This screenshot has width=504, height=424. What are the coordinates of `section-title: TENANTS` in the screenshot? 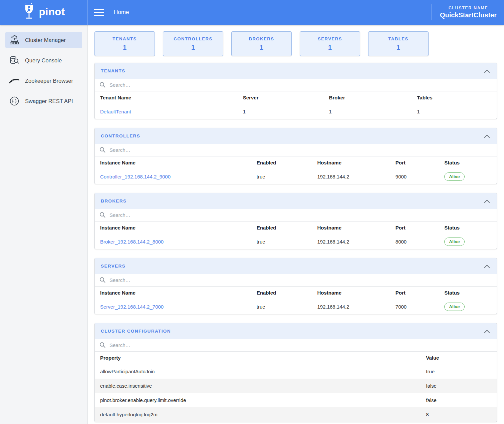 It's located at (113, 71).